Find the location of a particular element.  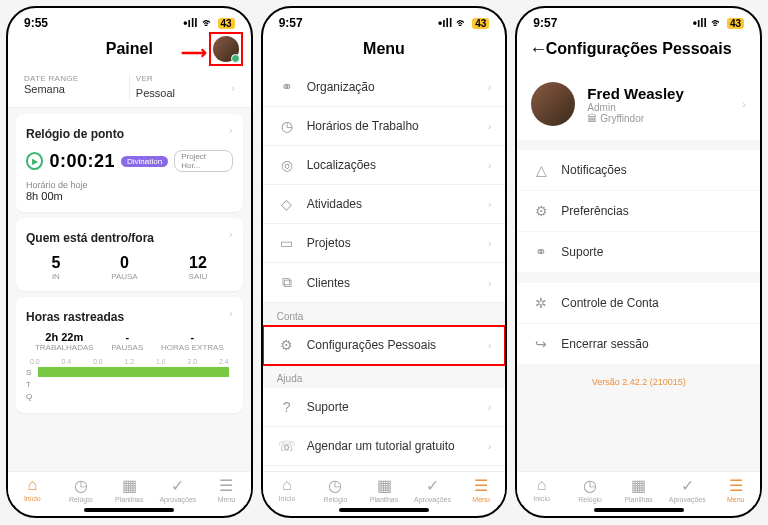

today-label: Horário de hoje is located at coordinates (130, 185).